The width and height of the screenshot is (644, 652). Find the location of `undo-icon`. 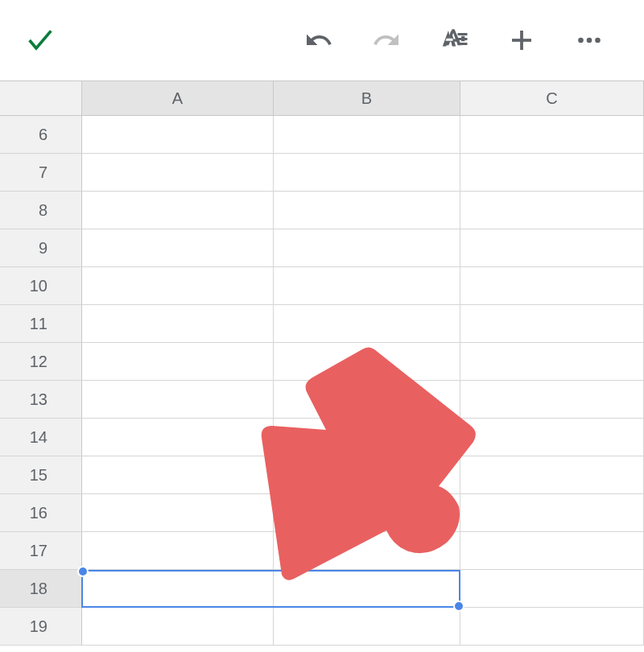

undo-icon is located at coordinates (319, 40).